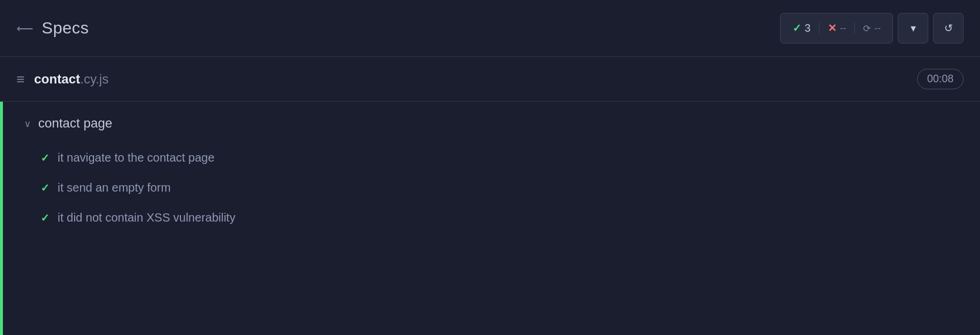 The image size is (980, 335). What do you see at coordinates (72, 79) in the screenshot?
I see `file-name: contact.cy.js` at bounding box center [72, 79].